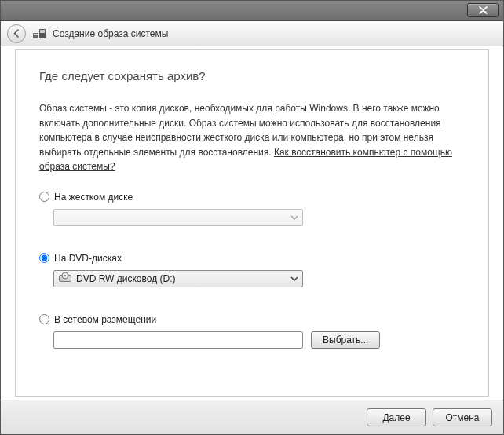 This screenshot has width=504, height=435. I want to click on option-hdd-label: На жестком диске, so click(93, 197).